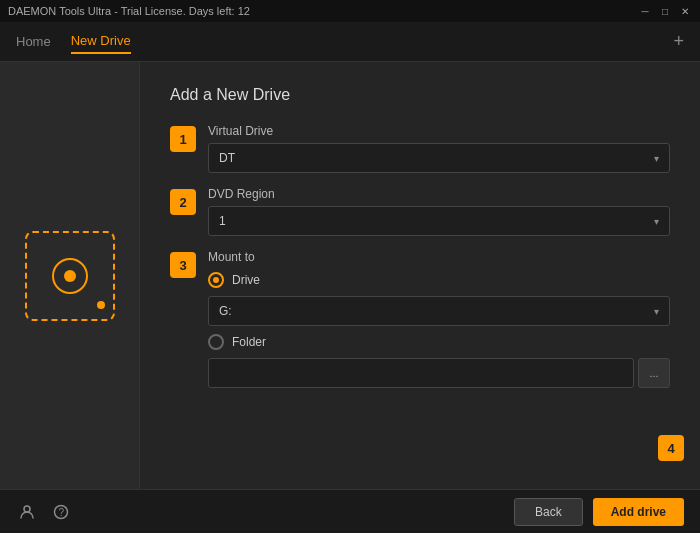 The width and height of the screenshot is (700, 533). I want to click on drive-radio-row: Drive, so click(439, 280).